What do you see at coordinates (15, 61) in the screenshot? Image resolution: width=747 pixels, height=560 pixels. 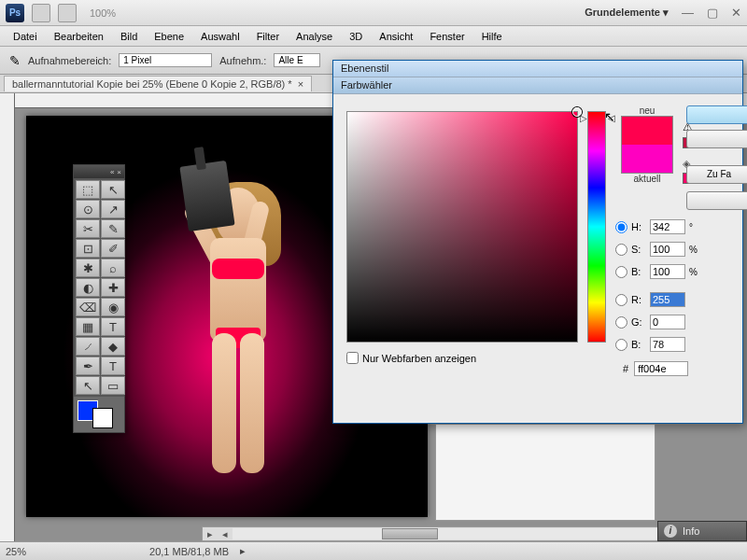 I see `eyedropper-icon: ✎` at bounding box center [15, 61].